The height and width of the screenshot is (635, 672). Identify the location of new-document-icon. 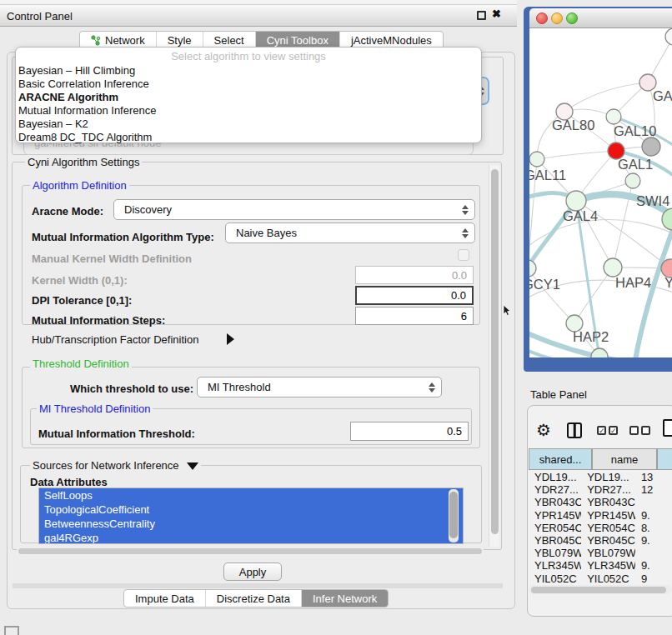
(667, 428).